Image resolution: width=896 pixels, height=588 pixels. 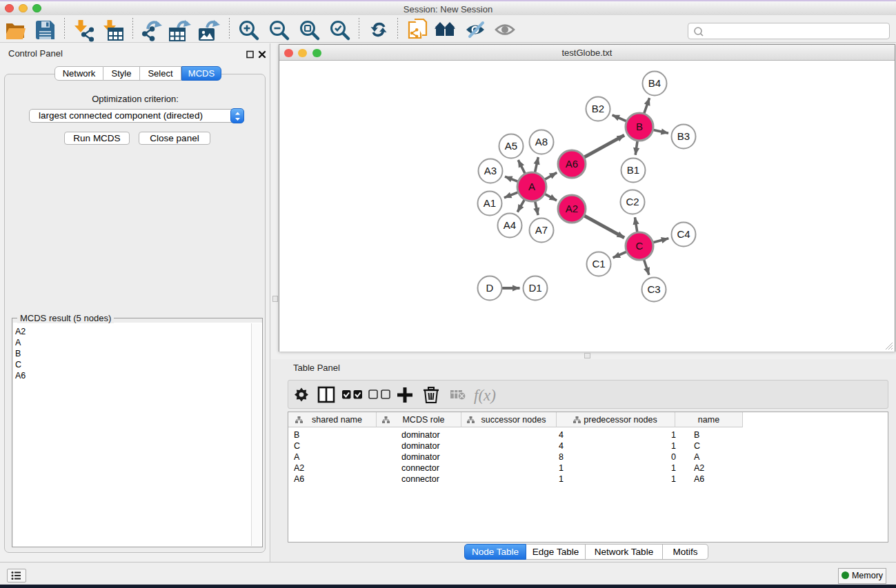 I want to click on svg-text: A5, so click(x=511, y=146).